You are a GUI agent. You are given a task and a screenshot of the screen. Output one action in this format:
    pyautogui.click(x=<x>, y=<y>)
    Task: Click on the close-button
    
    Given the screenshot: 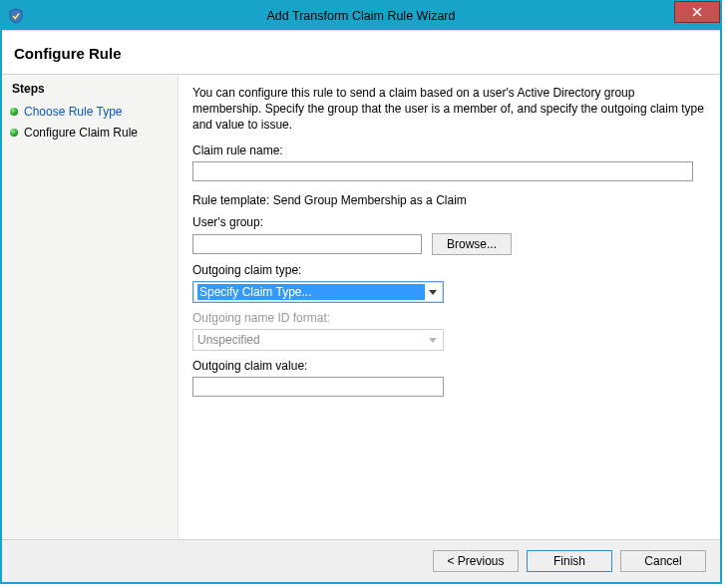 What is the action you would take?
    pyautogui.click(x=697, y=12)
    